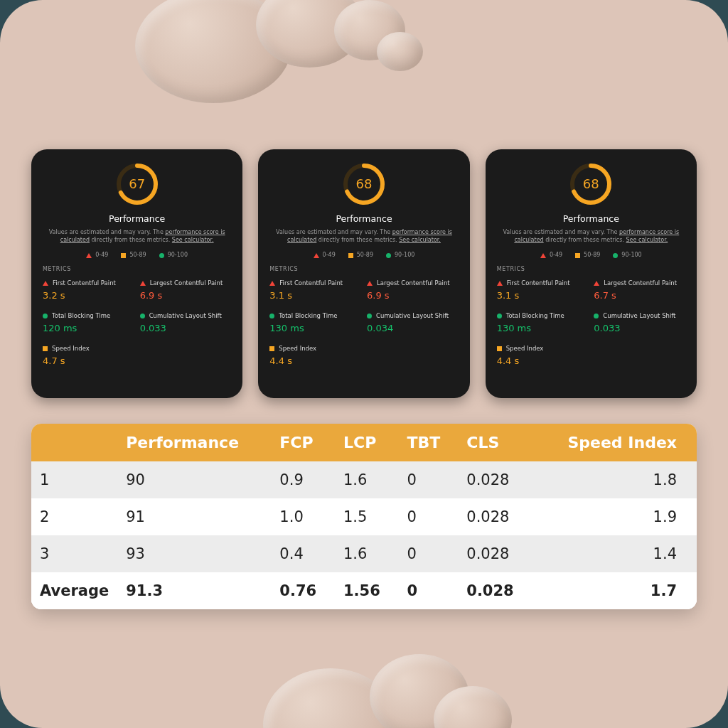 The width and height of the screenshot is (728, 728). I want to click on table-header-row: Performance FCP LCP TBT CLS Speed Index, so click(364, 442).